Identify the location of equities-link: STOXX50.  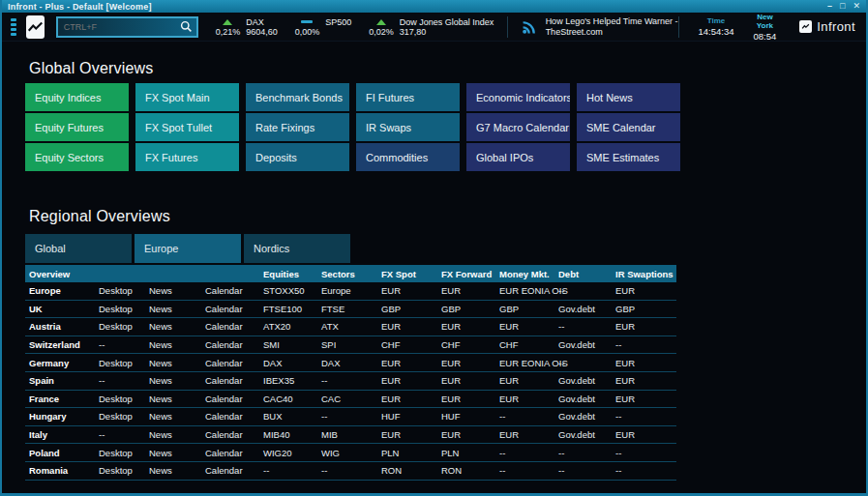
(288, 290).